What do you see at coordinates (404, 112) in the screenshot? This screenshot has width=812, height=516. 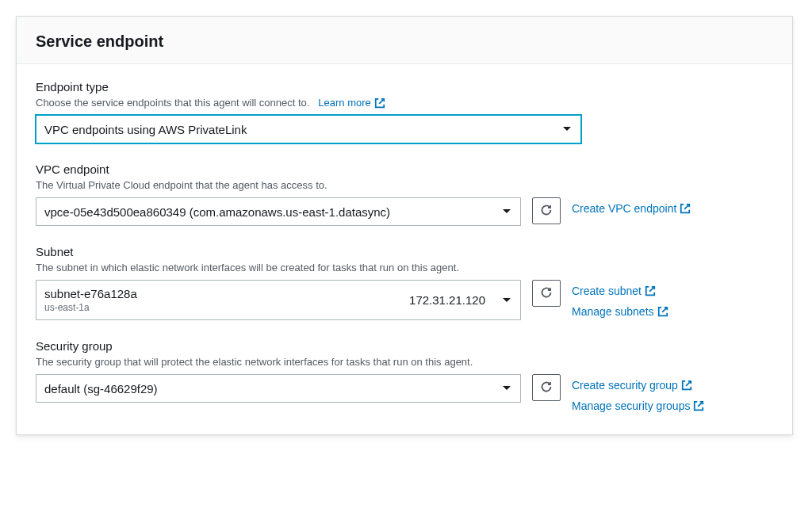 I see `endpoint-type-field: Endpoint type Choose the service endpoin…` at bounding box center [404, 112].